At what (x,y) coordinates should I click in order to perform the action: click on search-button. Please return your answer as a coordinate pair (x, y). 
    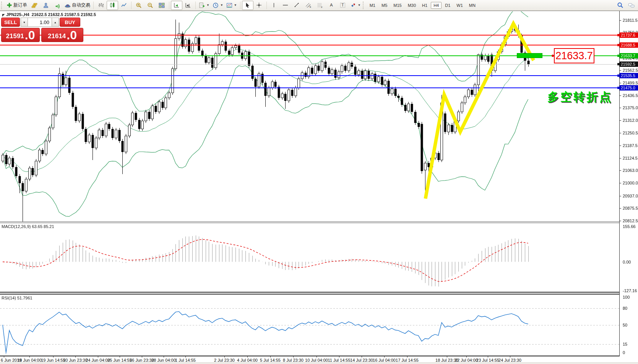
    Looking at the image, I should click on (620, 5).